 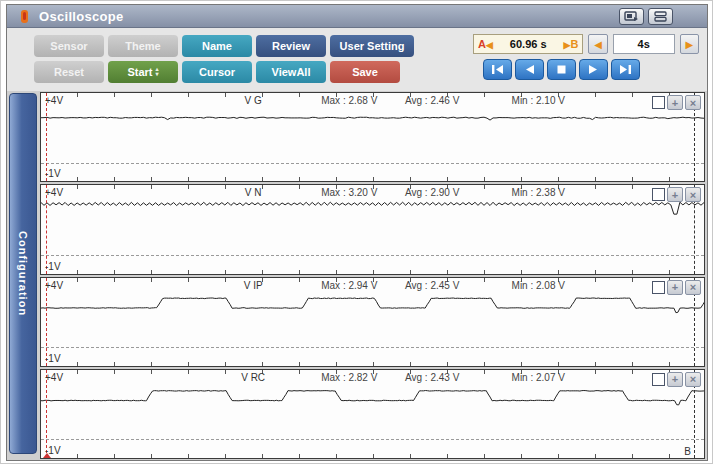 What do you see at coordinates (498, 70) in the screenshot?
I see `skip-start-icon` at bounding box center [498, 70].